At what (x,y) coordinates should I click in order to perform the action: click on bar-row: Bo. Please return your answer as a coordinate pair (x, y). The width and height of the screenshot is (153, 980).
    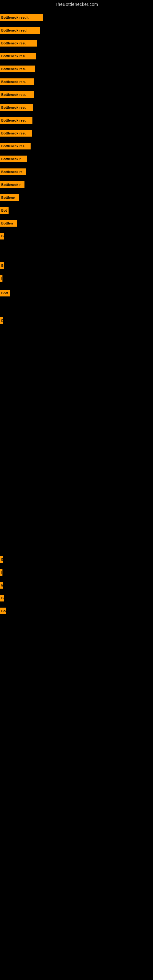
    Looking at the image, I should click on (3, 611).